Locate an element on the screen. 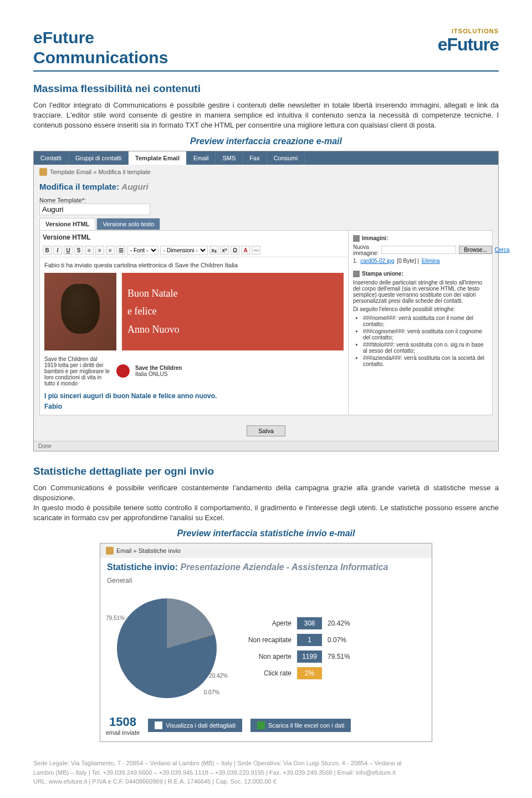 The image size is (532, 798). stc-sub: Italia ONLUS is located at coordinates (151, 374).